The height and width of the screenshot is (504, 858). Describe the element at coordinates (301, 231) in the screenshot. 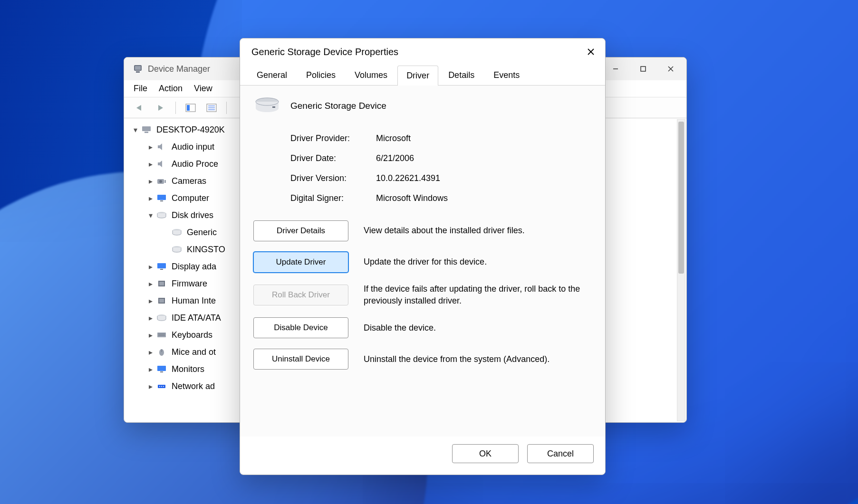

I see `driver-details-button: Driver Details` at that location.